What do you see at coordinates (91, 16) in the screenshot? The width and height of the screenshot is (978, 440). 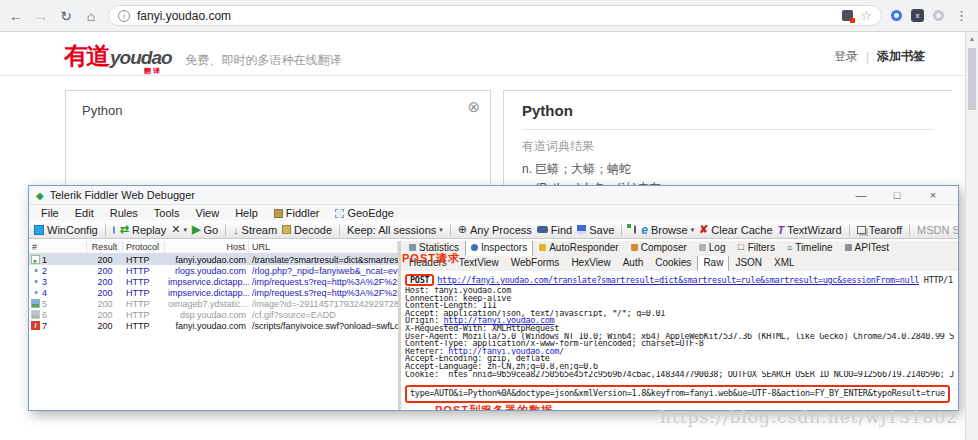 I see `home-icon: ⌂` at bounding box center [91, 16].